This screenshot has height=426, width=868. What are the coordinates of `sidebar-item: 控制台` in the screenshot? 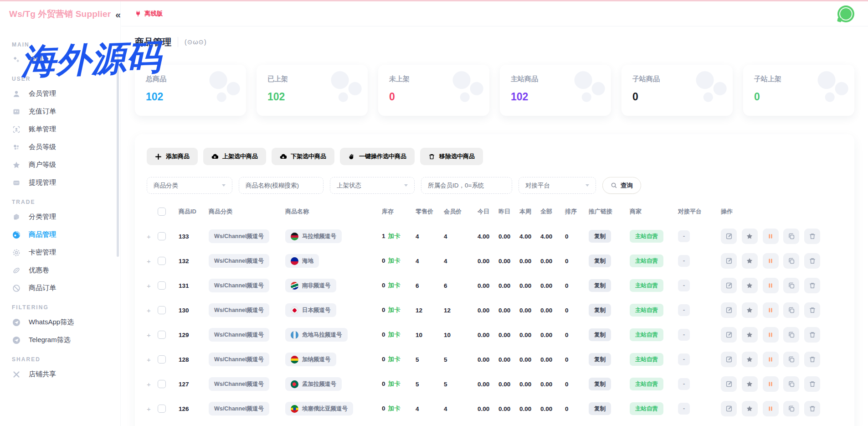 It's located at (64, 59).